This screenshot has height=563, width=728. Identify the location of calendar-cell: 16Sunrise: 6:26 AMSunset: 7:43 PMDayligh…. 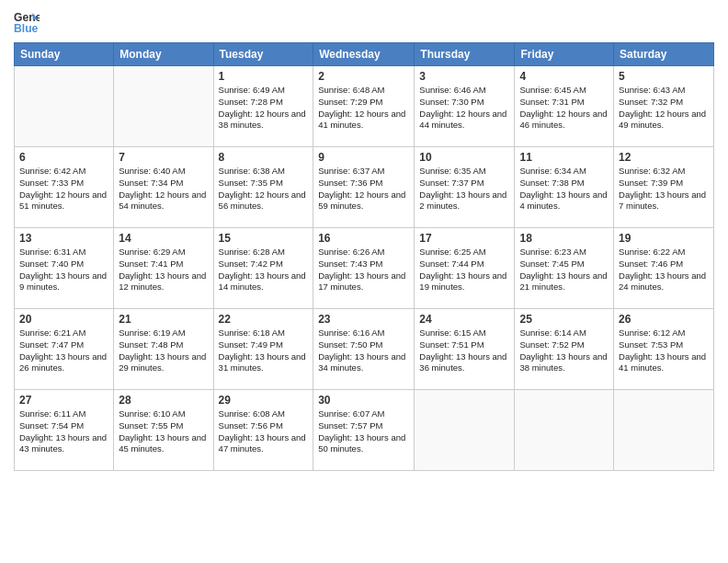
(364, 269).